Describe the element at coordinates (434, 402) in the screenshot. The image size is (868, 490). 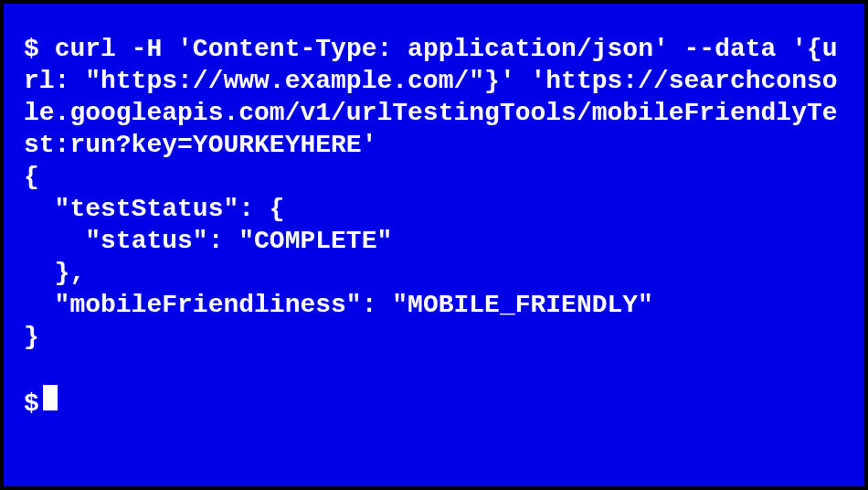
I see `prompt-line: $` at that location.